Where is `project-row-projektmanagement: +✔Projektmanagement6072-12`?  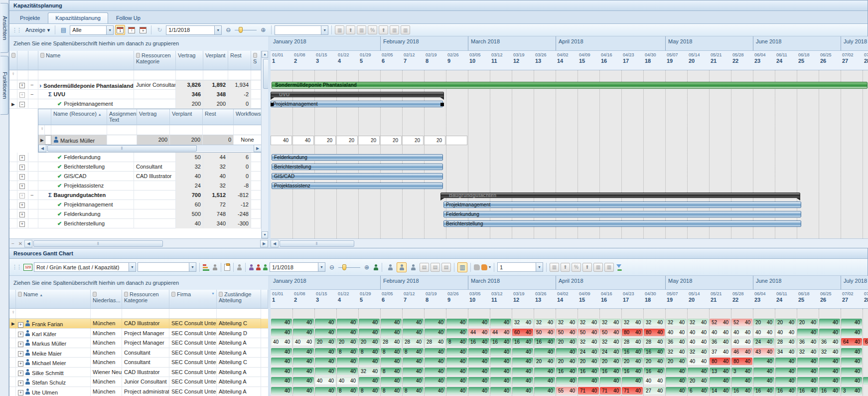
project-row-projektmanagement: +✔Projektmanagement6072-12 is located at coordinates (136, 204).